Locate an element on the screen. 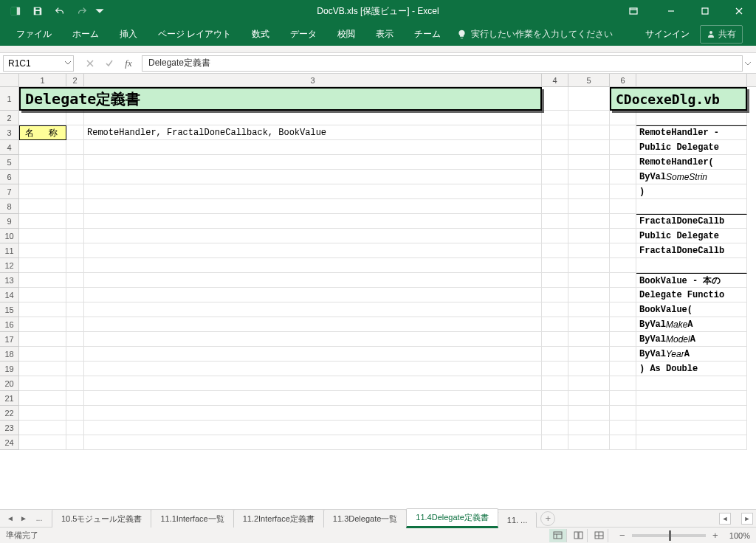 Image resolution: width=756 pixels, height=543 pixels. share-button: 共有 is located at coordinates (721, 34).